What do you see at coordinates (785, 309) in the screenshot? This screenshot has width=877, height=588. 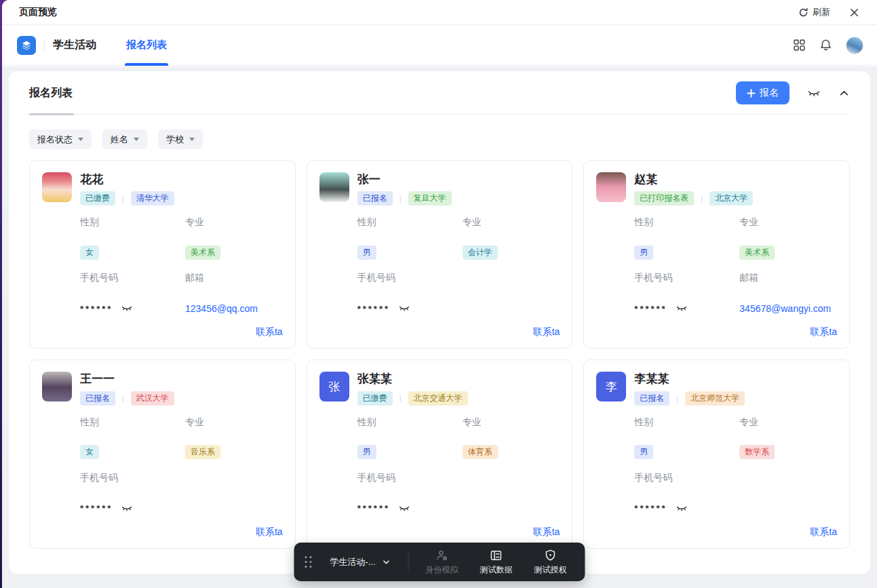 I see `email-link: 345678@wangyi.com` at bounding box center [785, 309].